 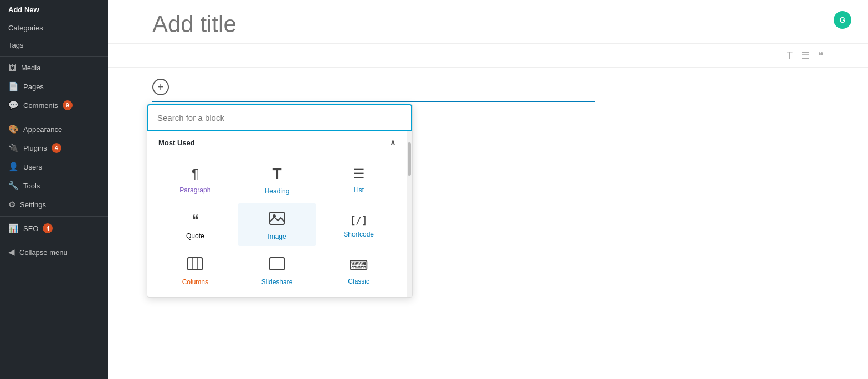 What do you see at coordinates (488, 22) in the screenshot?
I see `title-area` at bounding box center [488, 22].